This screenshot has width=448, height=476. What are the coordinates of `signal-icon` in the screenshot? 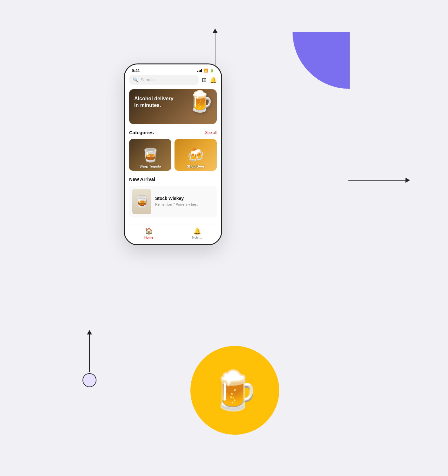 It's located at (200, 70).